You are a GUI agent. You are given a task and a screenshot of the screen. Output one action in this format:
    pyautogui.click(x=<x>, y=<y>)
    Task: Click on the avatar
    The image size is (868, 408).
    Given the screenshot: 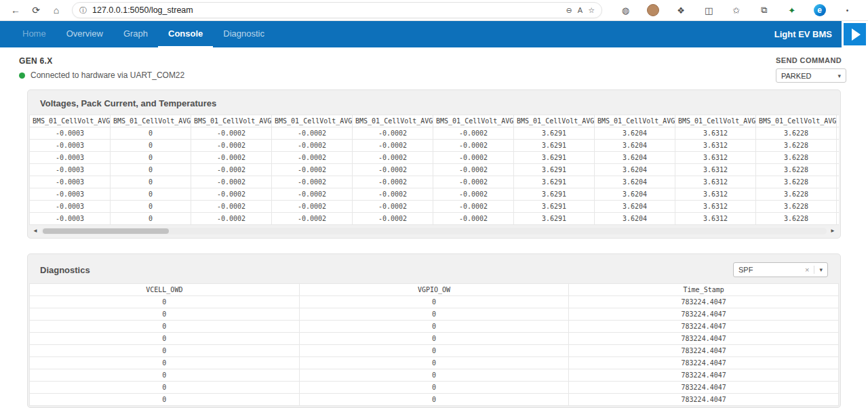 What is the action you would take?
    pyautogui.click(x=653, y=10)
    